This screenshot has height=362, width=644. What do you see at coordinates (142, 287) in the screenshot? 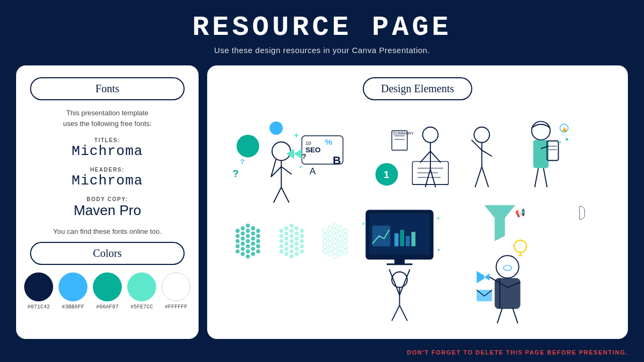
I see `color-circle-mint` at bounding box center [142, 287].